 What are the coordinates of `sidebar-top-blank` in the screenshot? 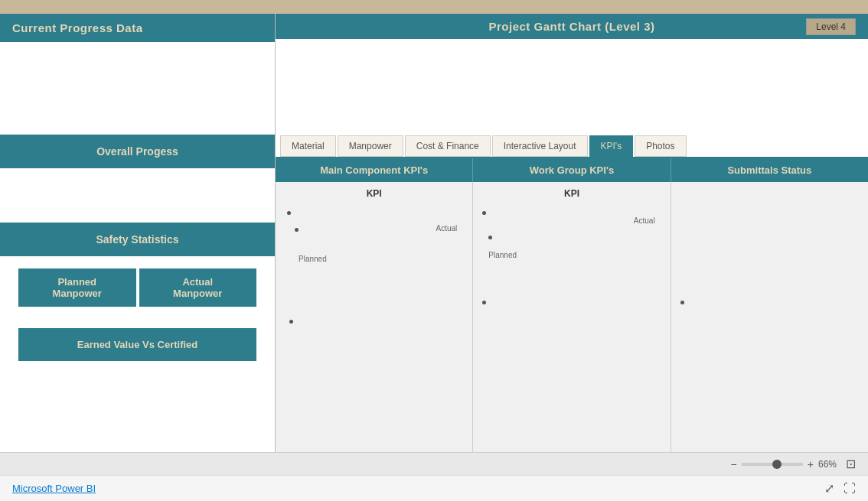 It's located at (138, 88).